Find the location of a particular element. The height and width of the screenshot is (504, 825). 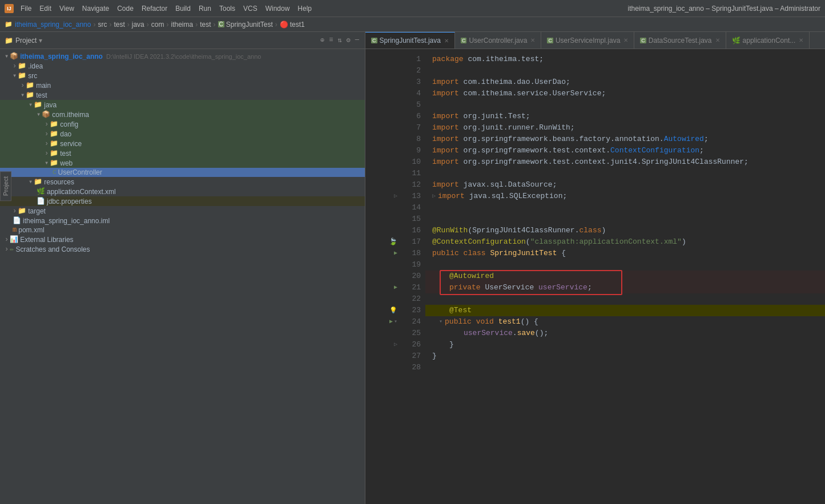

tab-close-1: ✕ is located at coordinates (446, 41).